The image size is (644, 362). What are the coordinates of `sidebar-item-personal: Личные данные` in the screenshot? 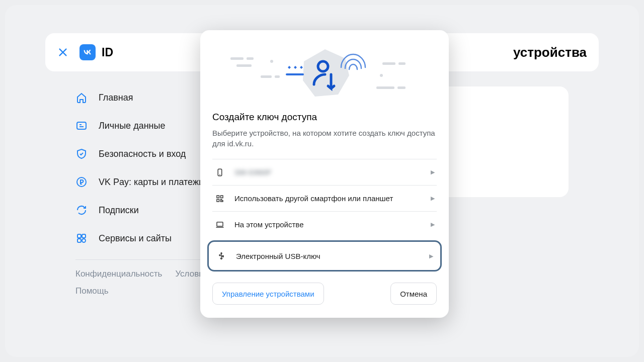 It's located at (146, 126).